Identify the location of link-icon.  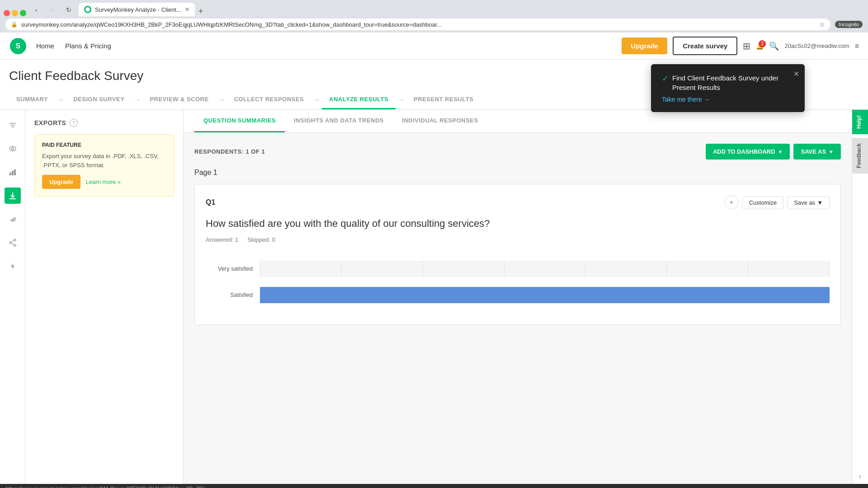
(13, 219).